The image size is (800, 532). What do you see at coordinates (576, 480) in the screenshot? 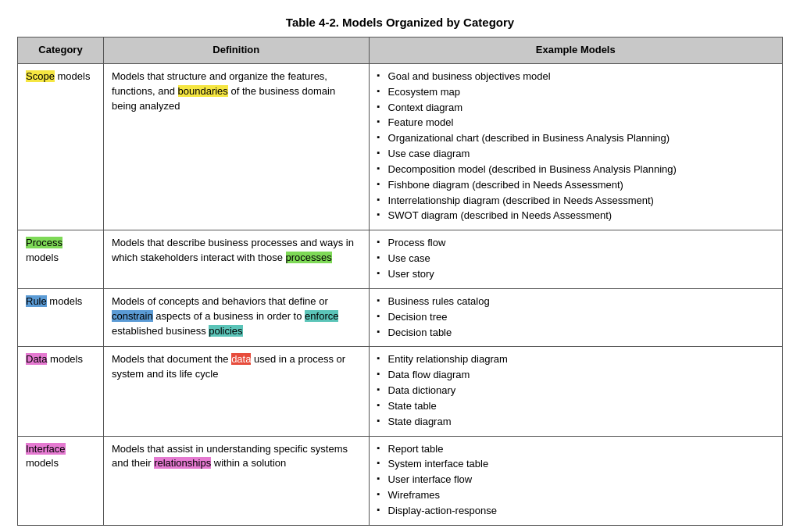
I see `list-item: User interface flow` at bounding box center [576, 480].